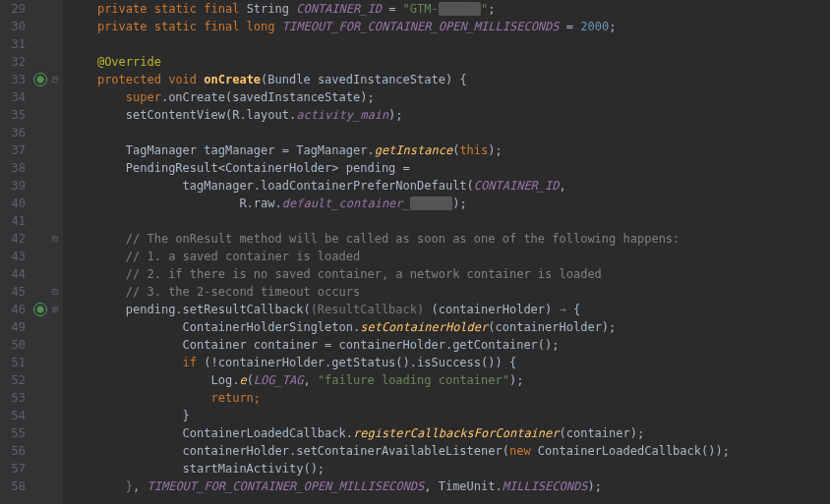 This screenshot has width=830, height=504. What do you see at coordinates (399, 292) in the screenshot?
I see `code-line: // 3. the 2-second timeout occurs` at bounding box center [399, 292].